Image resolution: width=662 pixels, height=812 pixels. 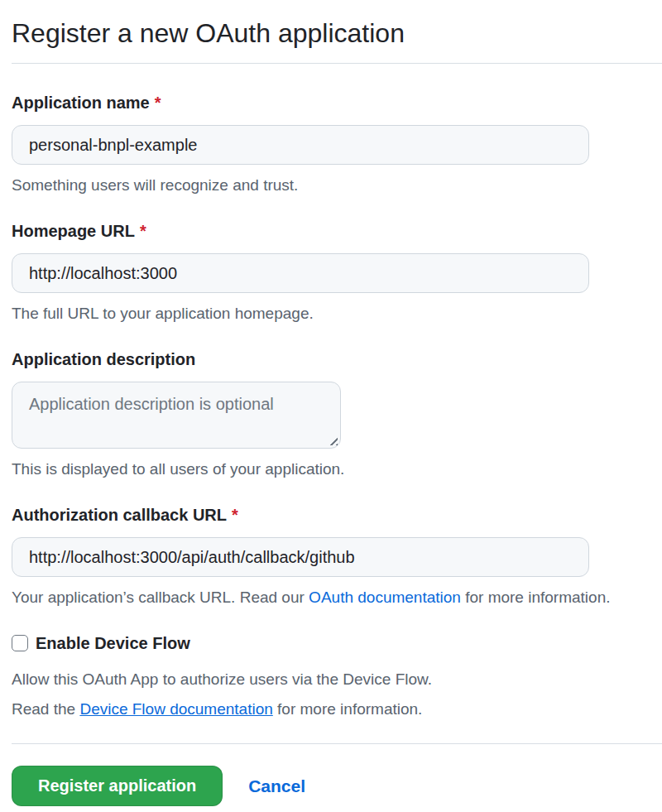 I want to click on homepage-url-hint: The full URL to your application homepag…, so click(x=331, y=314).